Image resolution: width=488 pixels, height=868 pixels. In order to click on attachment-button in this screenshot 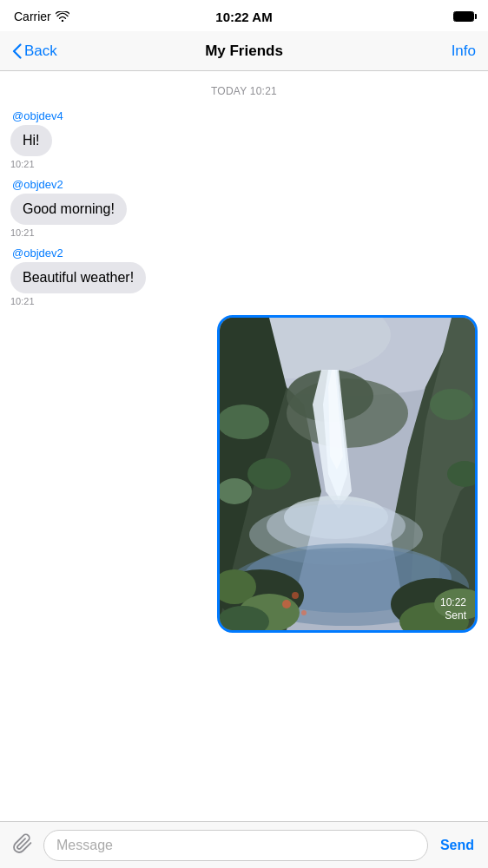, I will do `click(23, 845)`.